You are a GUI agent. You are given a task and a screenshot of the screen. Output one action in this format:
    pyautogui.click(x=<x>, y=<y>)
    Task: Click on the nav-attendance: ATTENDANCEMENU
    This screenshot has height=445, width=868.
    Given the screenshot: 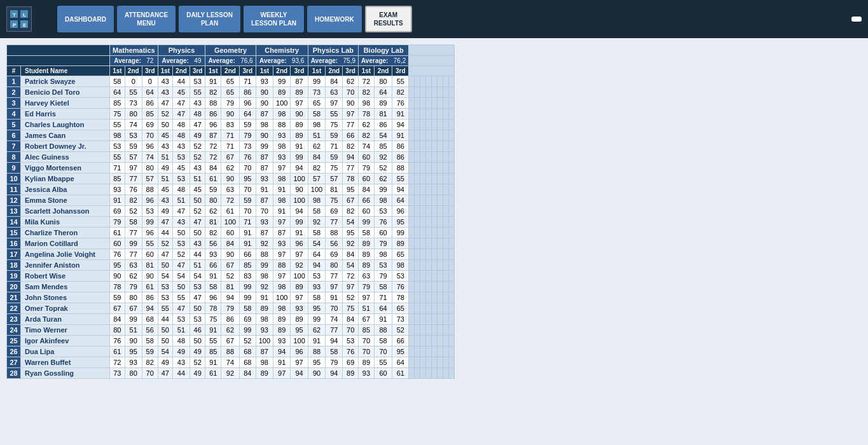 What is the action you would take?
    pyautogui.click(x=146, y=19)
    